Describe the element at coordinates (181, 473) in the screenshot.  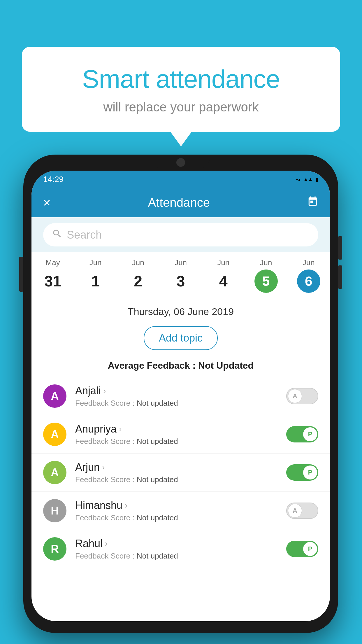
I see `student-row: A Arjun › Feedback Score : Not updated P` at that location.